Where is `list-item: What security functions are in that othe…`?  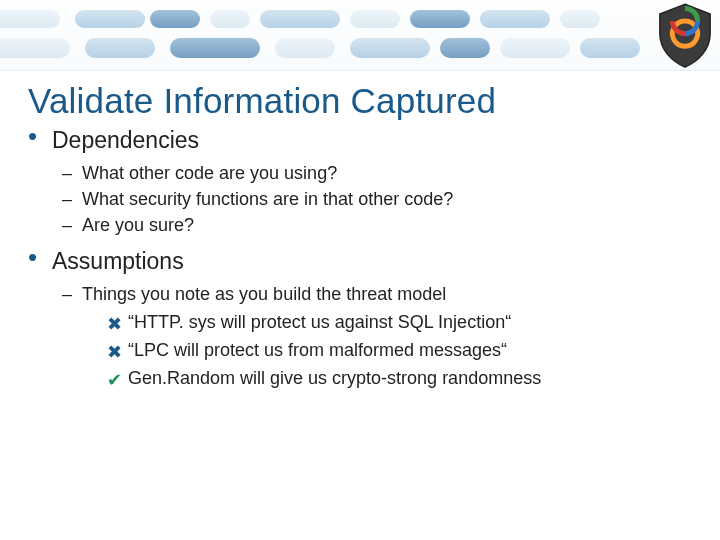 list-item: What security functions are in that othe… is located at coordinates (377, 199).